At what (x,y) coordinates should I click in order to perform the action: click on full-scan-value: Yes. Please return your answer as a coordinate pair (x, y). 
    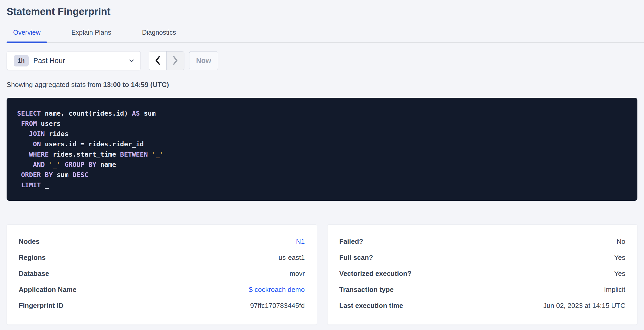
    Looking at the image, I should click on (620, 257).